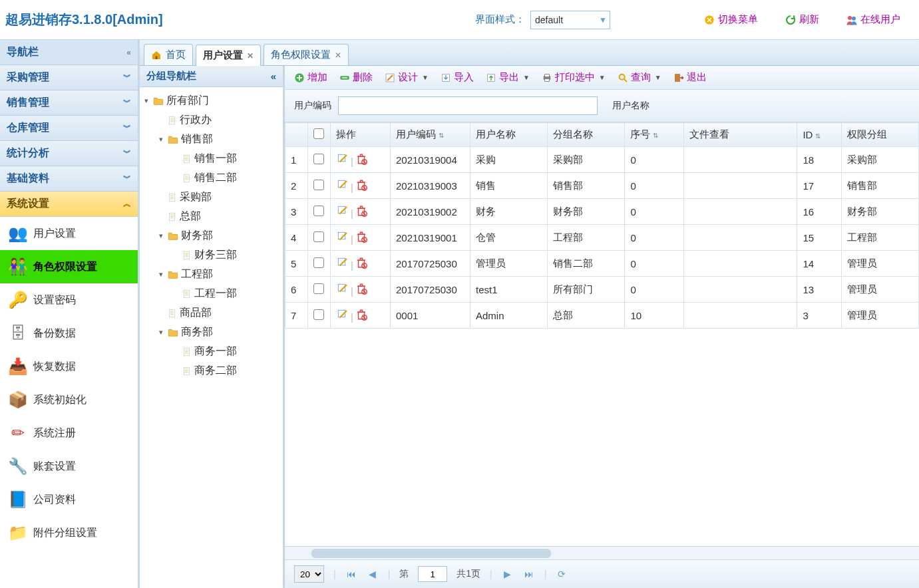  I want to click on sidebar-item-5: 📦系统初始化, so click(69, 400).